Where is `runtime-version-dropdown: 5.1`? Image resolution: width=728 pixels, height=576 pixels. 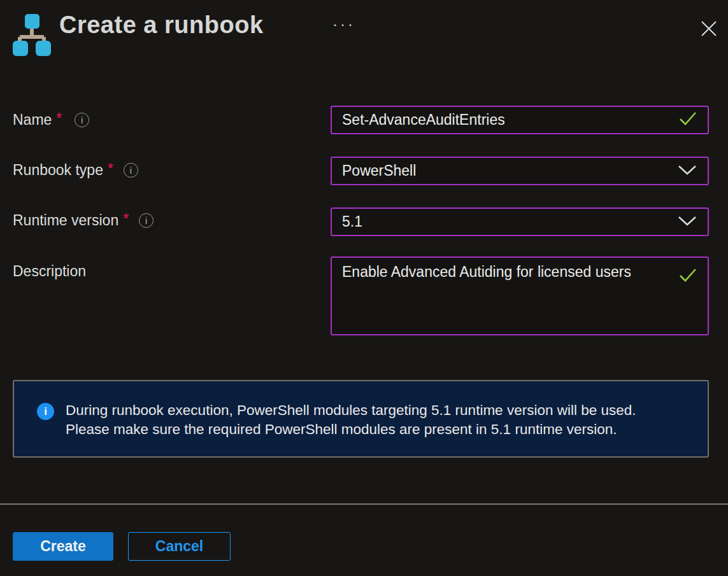
runtime-version-dropdown: 5.1 is located at coordinates (520, 221).